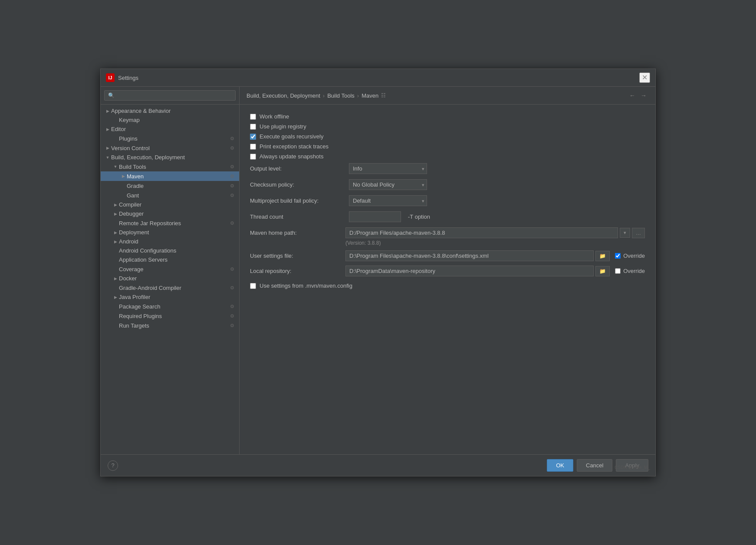 The height and width of the screenshot is (545, 756). What do you see at coordinates (253, 137) in the screenshot?
I see `execute-goals-checkbox` at bounding box center [253, 137].